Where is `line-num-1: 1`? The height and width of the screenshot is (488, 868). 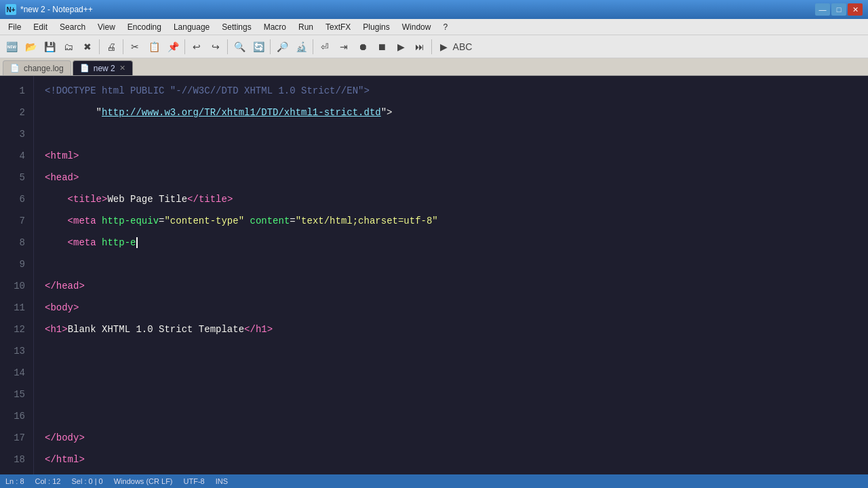 line-num-1: 1 is located at coordinates (15, 91).